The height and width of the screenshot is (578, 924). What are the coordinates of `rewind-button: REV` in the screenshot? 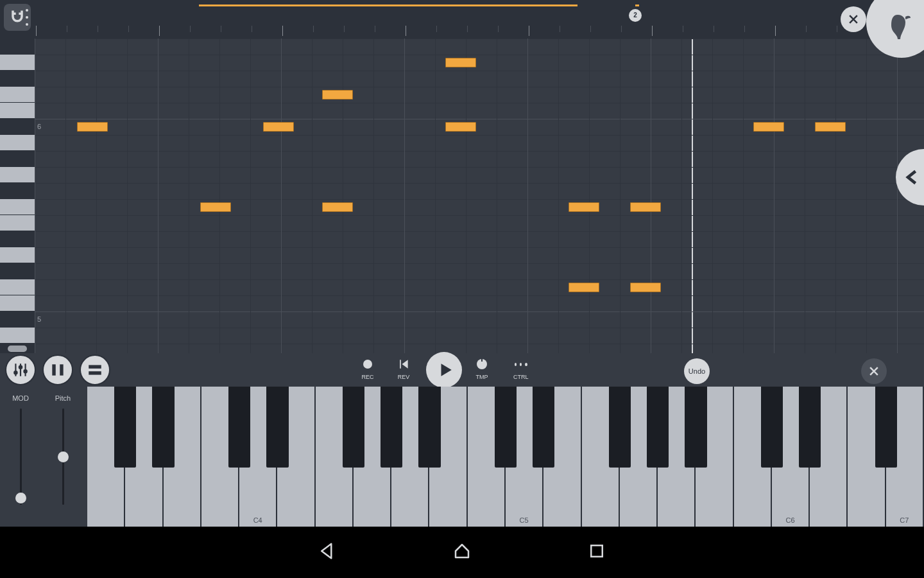 It's located at (404, 369).